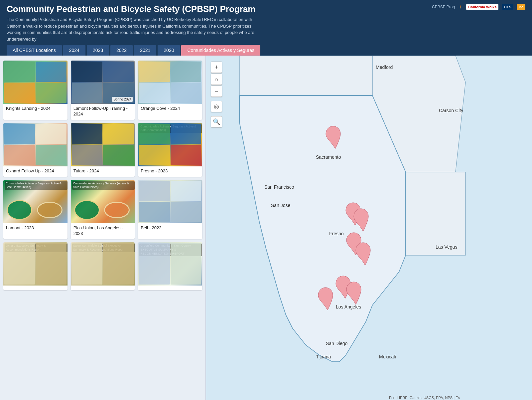 This screenshot has width=532, height=400. I want to click on page-title: Community Pedestrian and Bicycle Safety …, so click(136, 9).